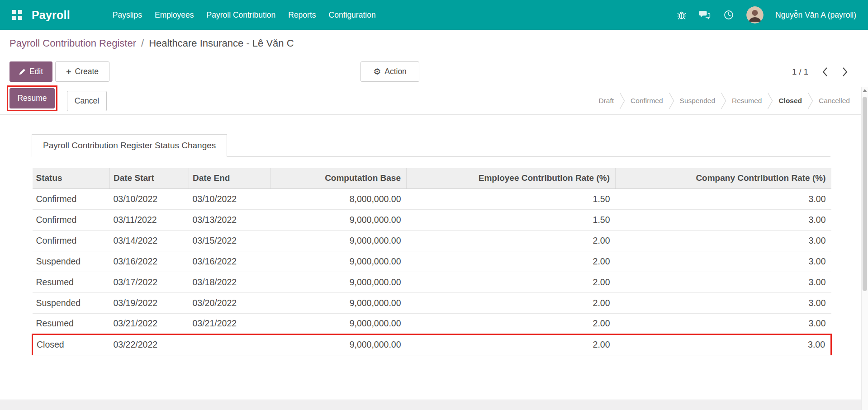 Image resolution: width=868 pixels, height=410 pixels. What do you see at coordinates (647, 101) in the screenshot?
I see `statusbar-state-confirmed: Confirmed` at bounding box center [647, 101].